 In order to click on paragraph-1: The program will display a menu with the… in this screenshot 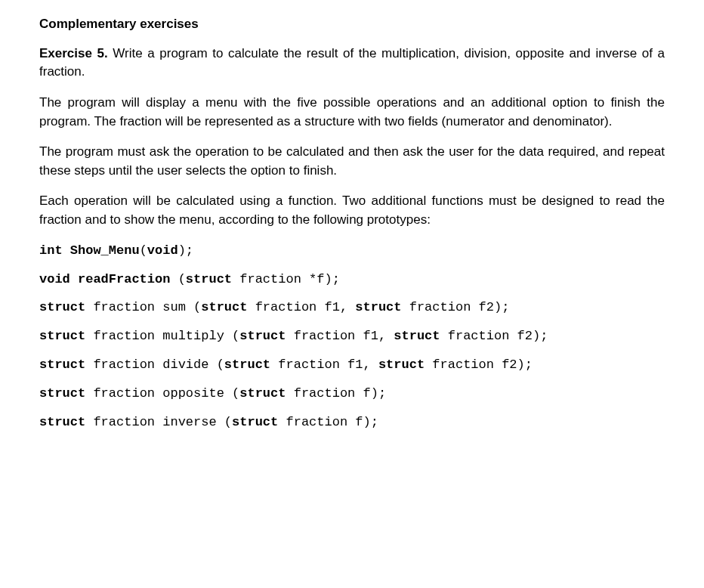, I will do `click(352, 112)`.